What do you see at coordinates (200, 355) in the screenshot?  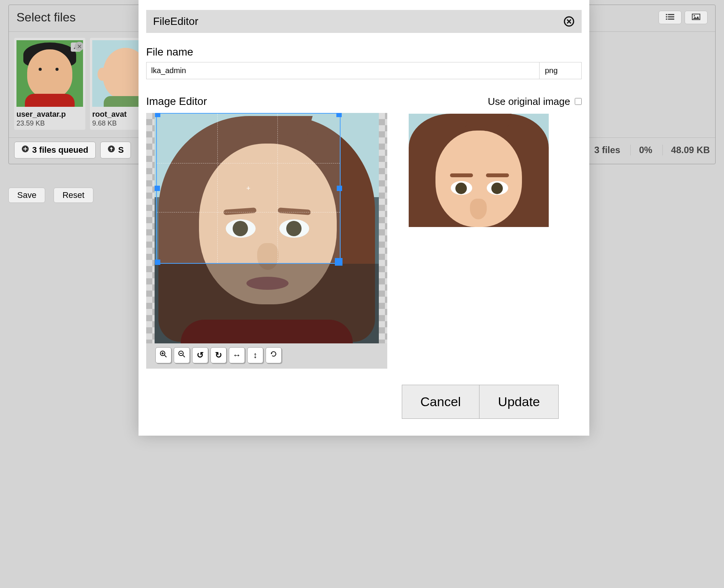 I see `rotate-left-icon: ↺` at bounding box center [200, 355].